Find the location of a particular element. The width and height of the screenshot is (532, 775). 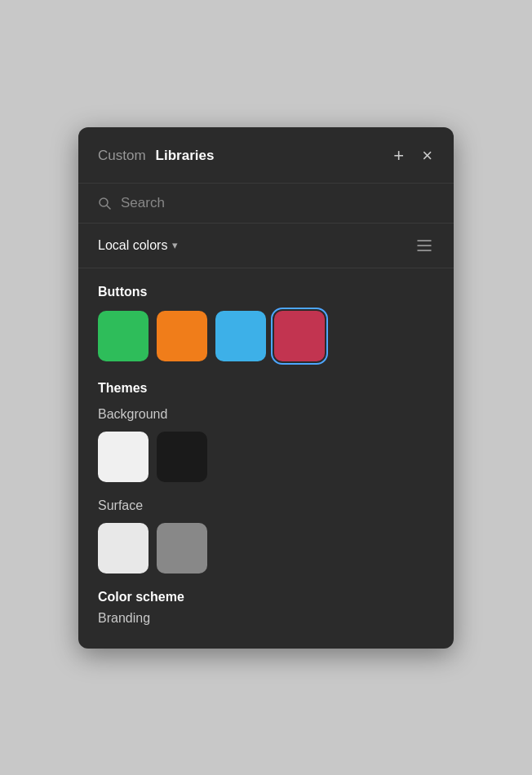

search-bar is located at coordinates (266, 204).